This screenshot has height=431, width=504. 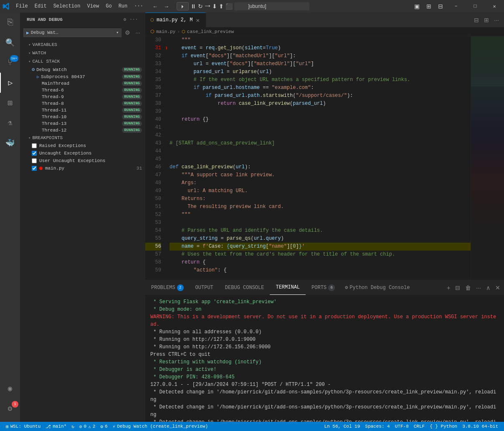 I want to click on debug-step-into-button: ⬇, so click(x=215, y=6).